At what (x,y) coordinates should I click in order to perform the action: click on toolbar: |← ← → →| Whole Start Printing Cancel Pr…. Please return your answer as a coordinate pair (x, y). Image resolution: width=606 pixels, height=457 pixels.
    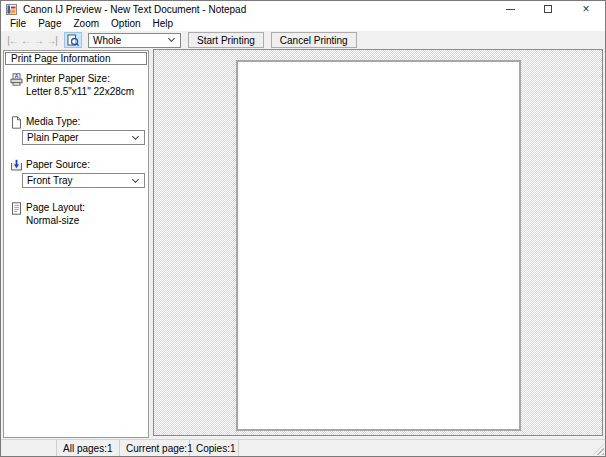
    Looking at the image, I should click on (303, 40).